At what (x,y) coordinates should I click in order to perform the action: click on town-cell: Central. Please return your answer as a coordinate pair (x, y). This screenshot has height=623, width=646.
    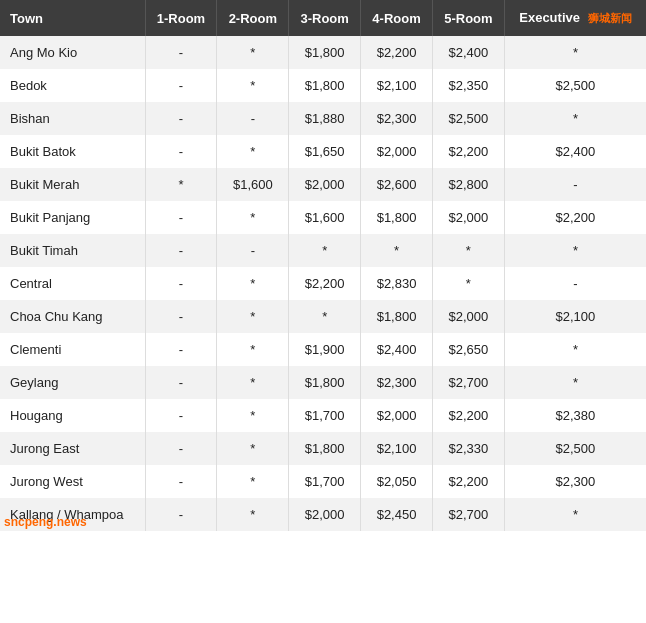
    Looking at the image, I should click on (72, 284).